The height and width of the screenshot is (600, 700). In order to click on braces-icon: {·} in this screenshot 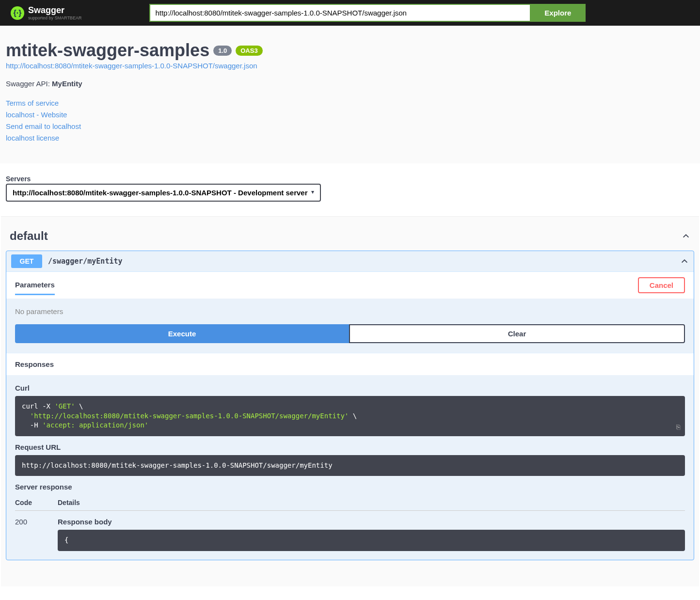, I will do `click(17, 13)`.